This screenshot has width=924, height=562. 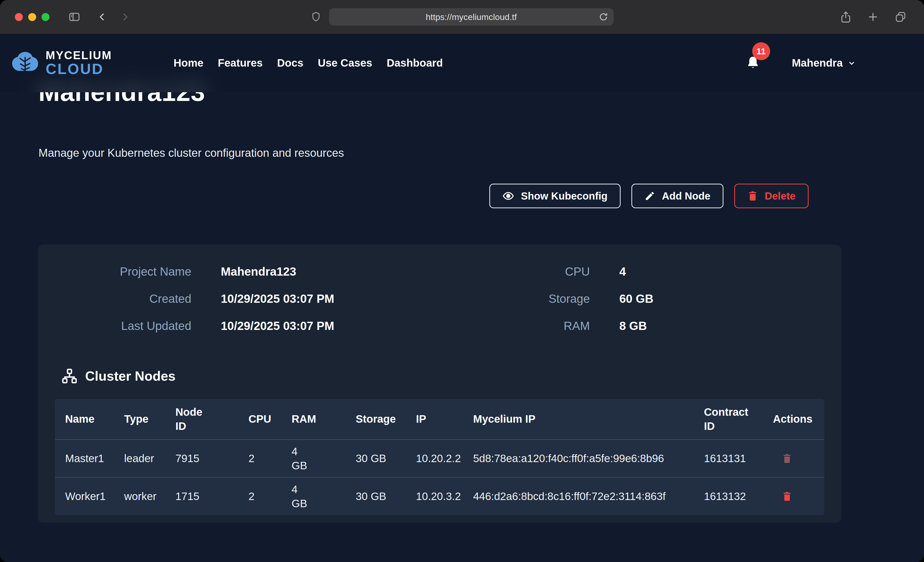 What do you see at coordinates (578, 419) in the screenshot?
I see `header-mycelium-ip: Mycelium IP` at bounding box center [578, 419].